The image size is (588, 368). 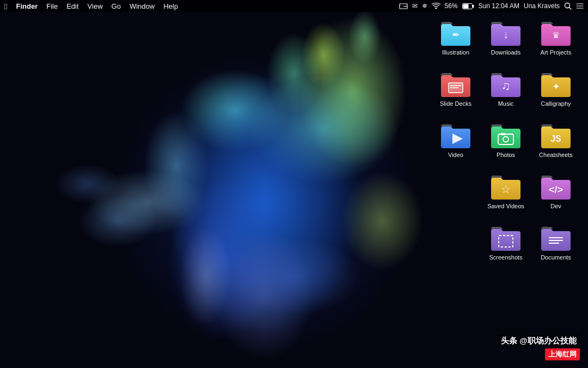 I want to click on search-icon, so click(x=568, y=6).